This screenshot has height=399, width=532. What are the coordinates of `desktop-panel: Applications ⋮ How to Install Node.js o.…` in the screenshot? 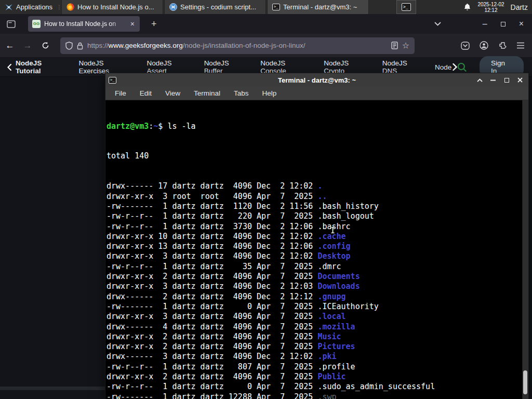 It's located at (266, 7).